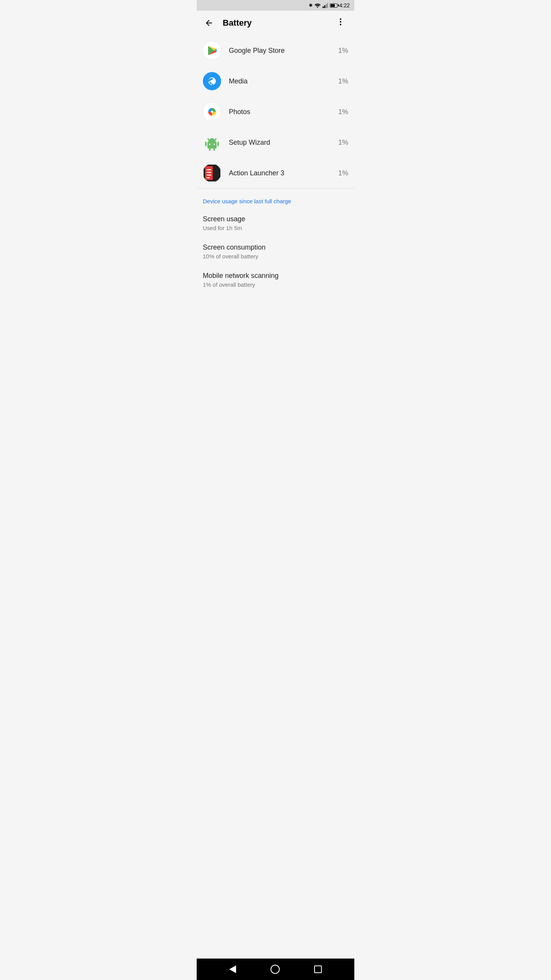 This screenshot has width=551, height=980. What do you see at coordinates (276, 252) in the screenshot?
I see `screen-consumption-item: Screen consumption 10% of overall batter…` at bounding box center [276, 252].